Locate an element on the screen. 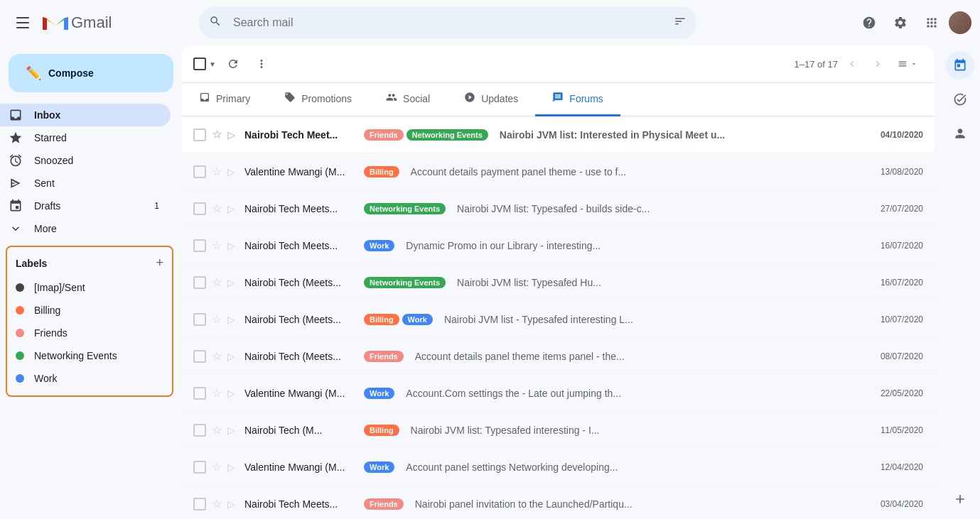 This screenshot has width=980, height=519. contacts-icon-button is located at coordinates (960, 133).